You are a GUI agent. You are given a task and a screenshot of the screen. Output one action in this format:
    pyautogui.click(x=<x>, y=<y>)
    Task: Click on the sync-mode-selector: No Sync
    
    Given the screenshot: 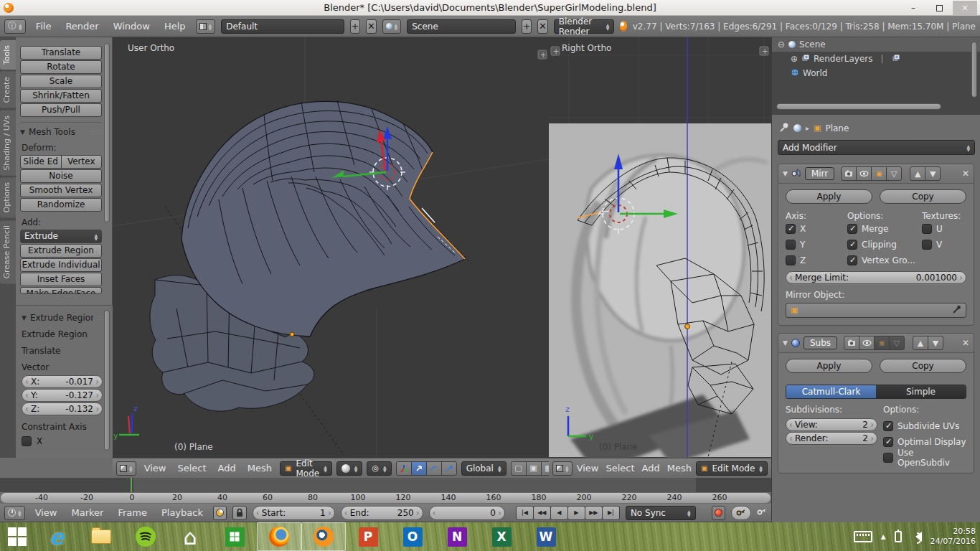 What is the action you would take?
    pyautogui.click(x=661, y=513)
    